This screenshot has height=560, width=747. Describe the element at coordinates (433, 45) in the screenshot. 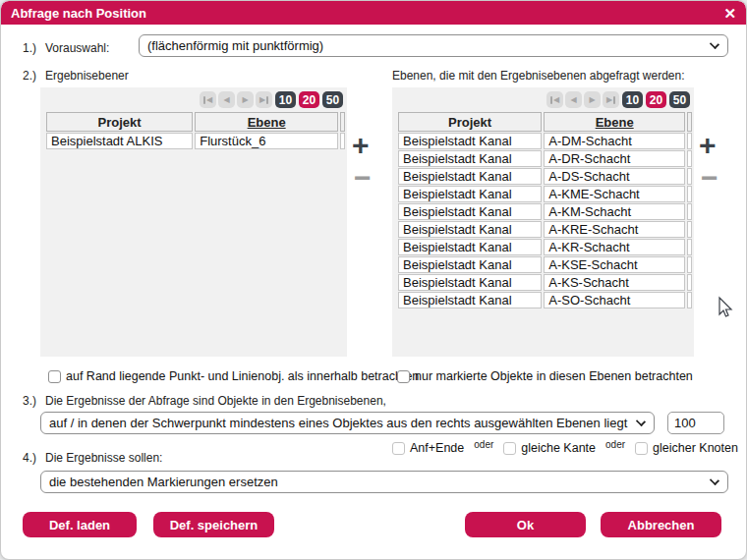

I see `vorauswahl-select: (flächenförmig mit punktförmig)` at that location.